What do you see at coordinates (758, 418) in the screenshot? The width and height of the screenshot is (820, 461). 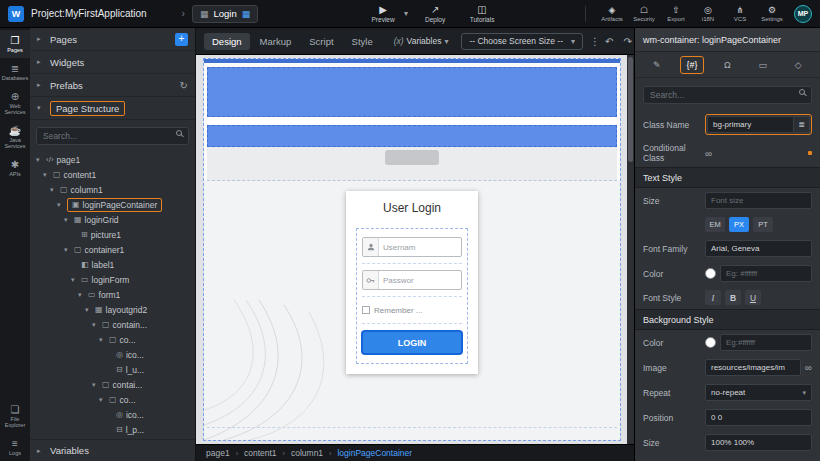 I see `bg-position-input` at bounding box center [758, 418].